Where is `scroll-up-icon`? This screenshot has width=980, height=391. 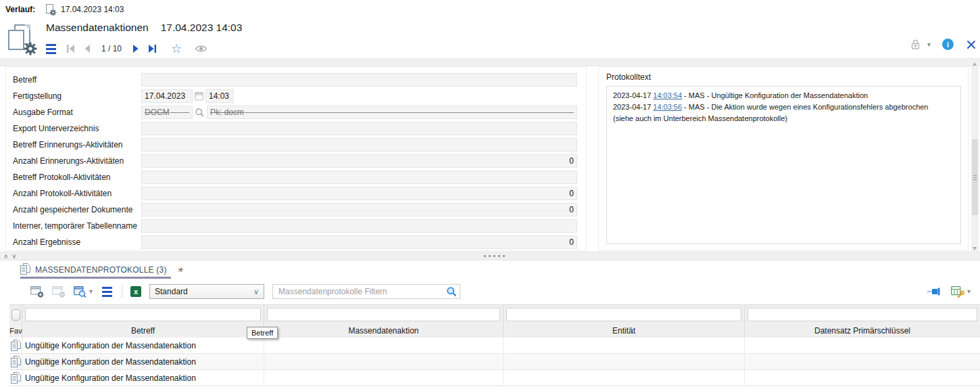 scroll-up-icon is located at coordinates (975, 64).